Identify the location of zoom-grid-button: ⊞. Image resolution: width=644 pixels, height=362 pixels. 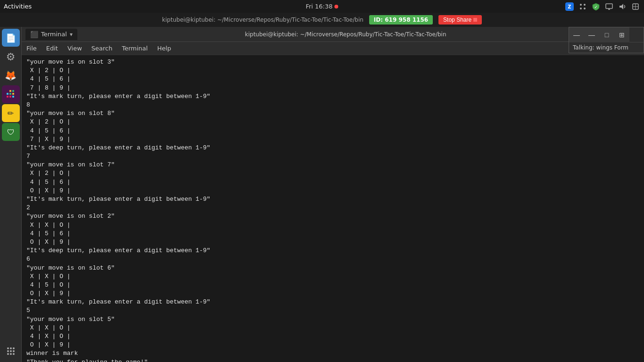
(622, 35).